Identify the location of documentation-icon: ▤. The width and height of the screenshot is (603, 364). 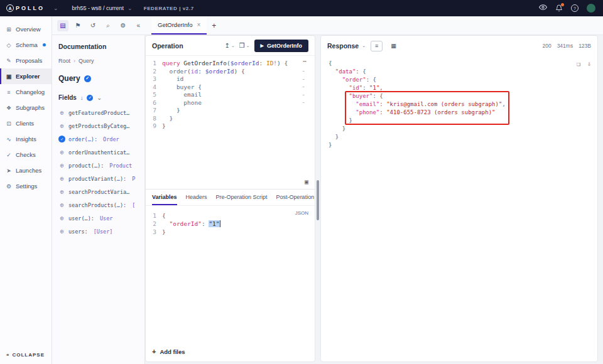
(63, 26).